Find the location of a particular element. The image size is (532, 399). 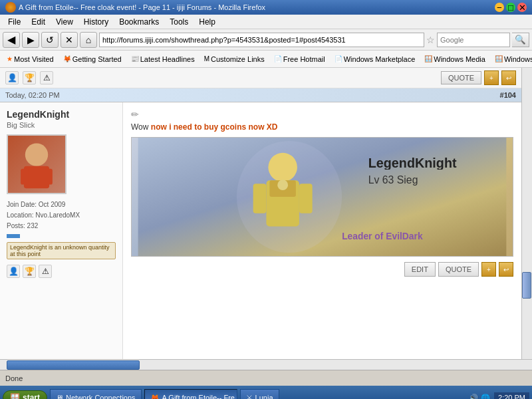

bookmark-label: Latest Headlines is located at coordinates (168, 59).